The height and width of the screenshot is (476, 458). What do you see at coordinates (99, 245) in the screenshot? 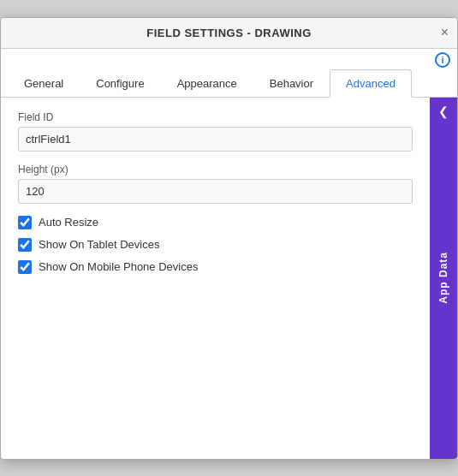
I see `show-tablet-label: Show On Tablet Devices` at bounding box center [99, 245].